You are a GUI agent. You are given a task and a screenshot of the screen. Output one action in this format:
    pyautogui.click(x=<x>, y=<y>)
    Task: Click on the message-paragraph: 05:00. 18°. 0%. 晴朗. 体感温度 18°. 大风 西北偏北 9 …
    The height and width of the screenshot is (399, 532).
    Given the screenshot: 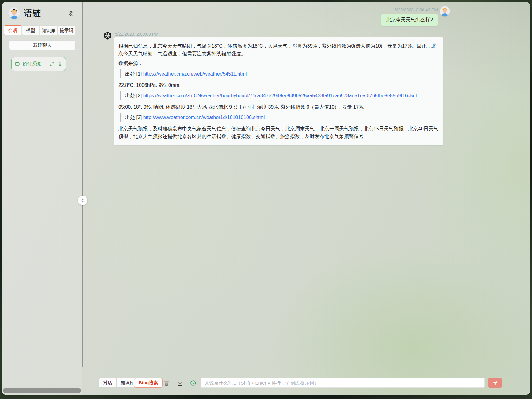 What is the action you would take?
    pyautogui.click(x=279, y=107)
    